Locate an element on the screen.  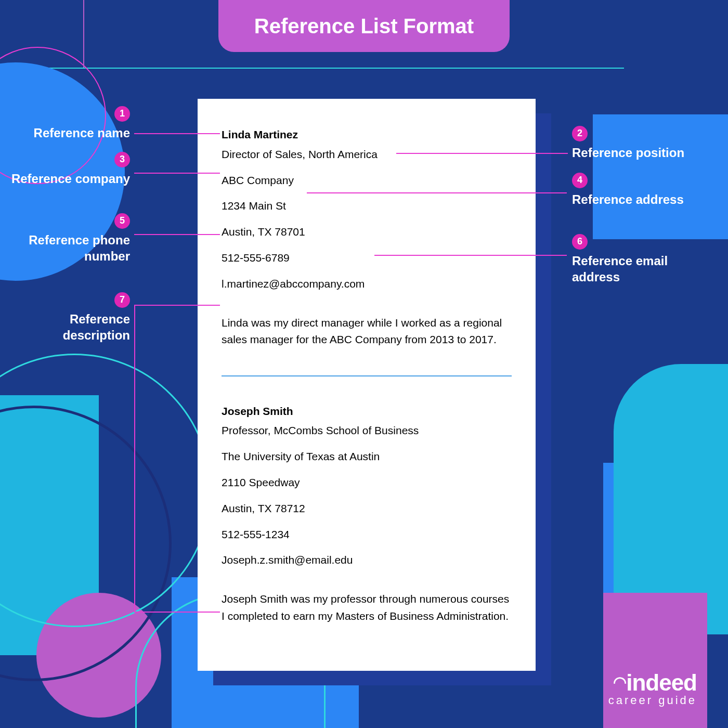
annotation-label: Reference company is located at coordinates (71, 179).